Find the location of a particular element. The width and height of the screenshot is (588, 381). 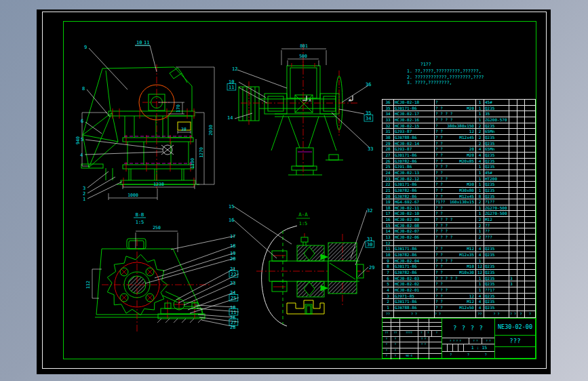

bom-row: 34HCJ0-02-17? ? ? ?135 is located at coordinates (458, 114).